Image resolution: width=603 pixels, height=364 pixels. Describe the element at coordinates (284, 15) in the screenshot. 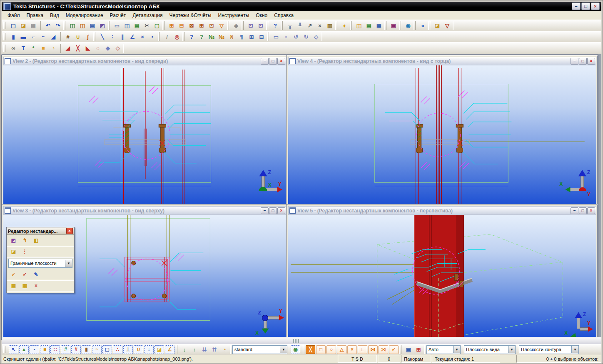

I see `menu-help: Справка` at that location.